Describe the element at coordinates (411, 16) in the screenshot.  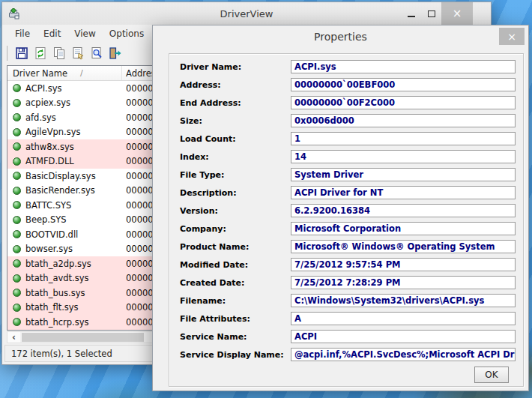
I see `minimize-icon` at that location.